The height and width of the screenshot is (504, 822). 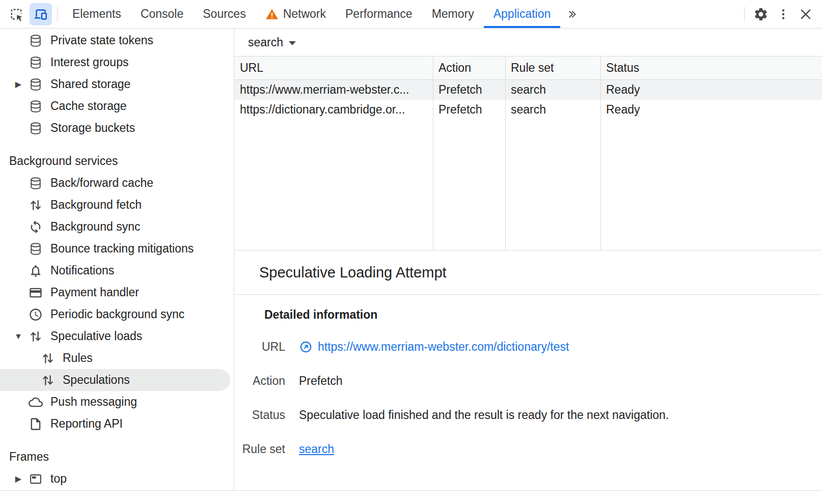 What do you see at coordinates (528, 449) in the screenshot?
I see `detail-row-rule-set: Rule set search` at bounding box center [528, 449].